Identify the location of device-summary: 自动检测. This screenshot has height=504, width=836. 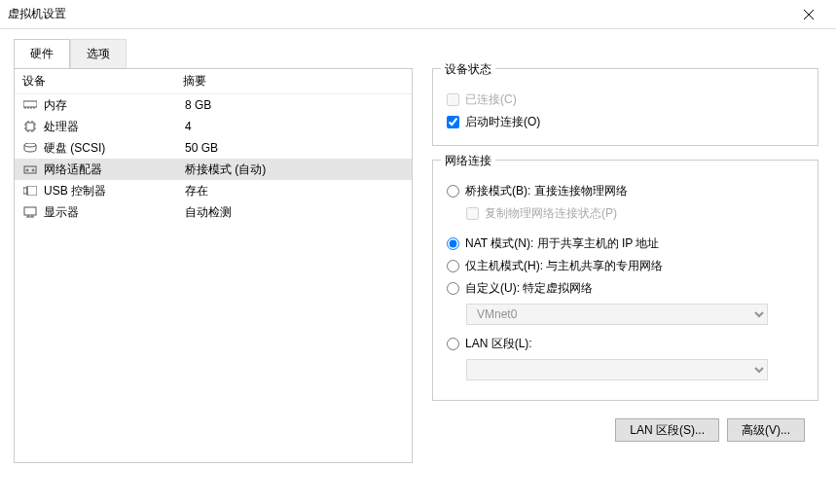
(208, 212).